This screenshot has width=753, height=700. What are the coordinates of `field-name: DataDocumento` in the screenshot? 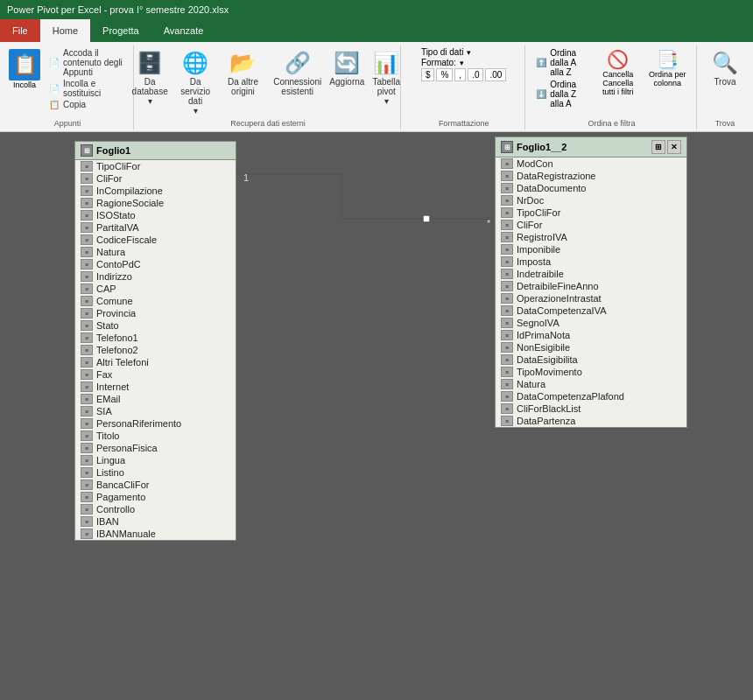 It's located at (552, 188).